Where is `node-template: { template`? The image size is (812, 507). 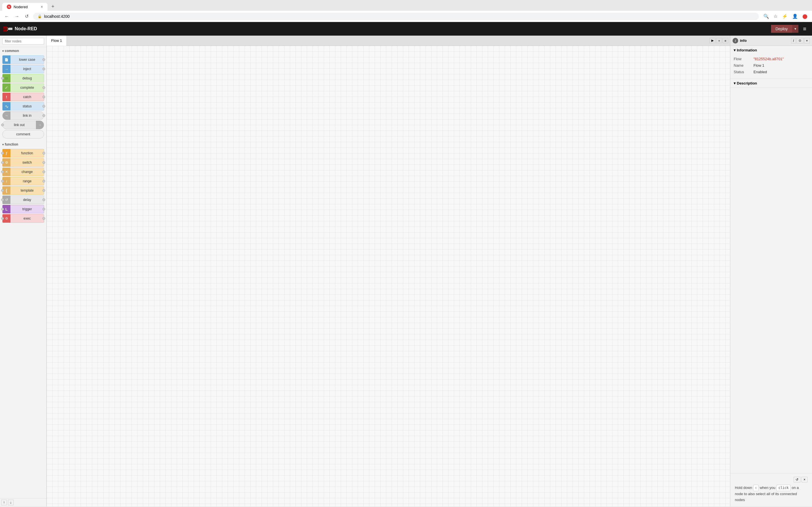
node-template: { template is located at coordinates (23, 190).